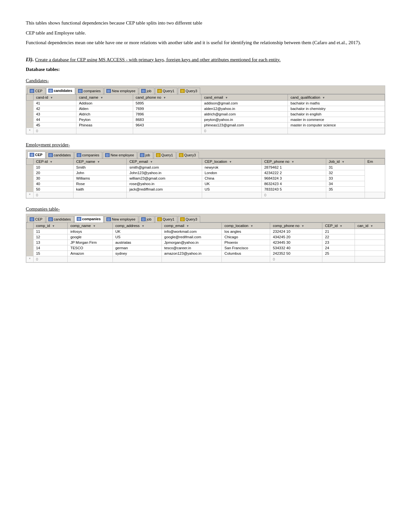 This screenshot has height=532, width=411. What do you see at coordinates (246, 232) in the screenshot?
I see `table-cell: los angles` at bounding box center [246, 232].